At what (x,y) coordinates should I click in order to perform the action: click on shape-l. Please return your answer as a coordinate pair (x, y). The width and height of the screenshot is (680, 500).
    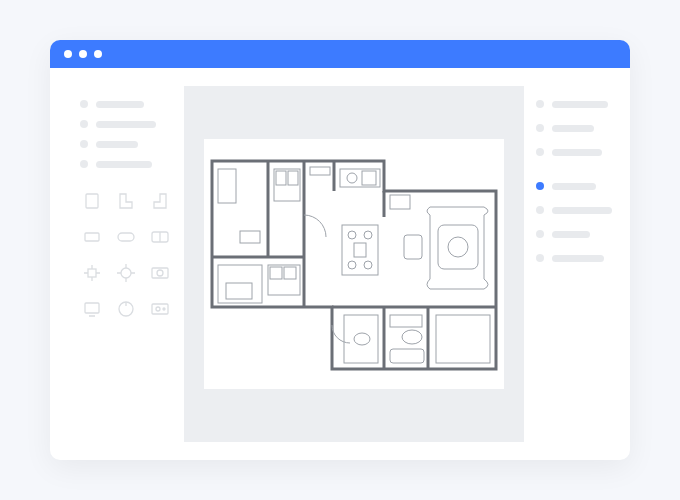
    Looking at the image, I should click on (126, 201).